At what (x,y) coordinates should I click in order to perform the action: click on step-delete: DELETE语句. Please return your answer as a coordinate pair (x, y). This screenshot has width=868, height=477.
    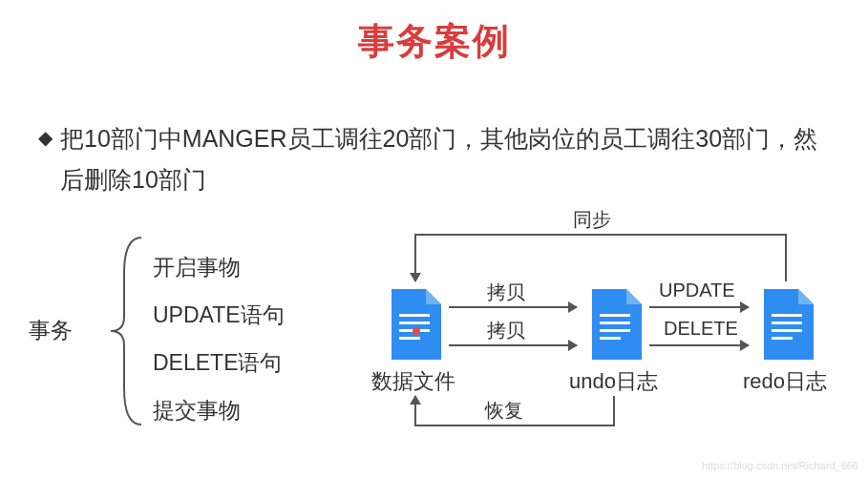
    Looking at the image, I should click on (219, 363).